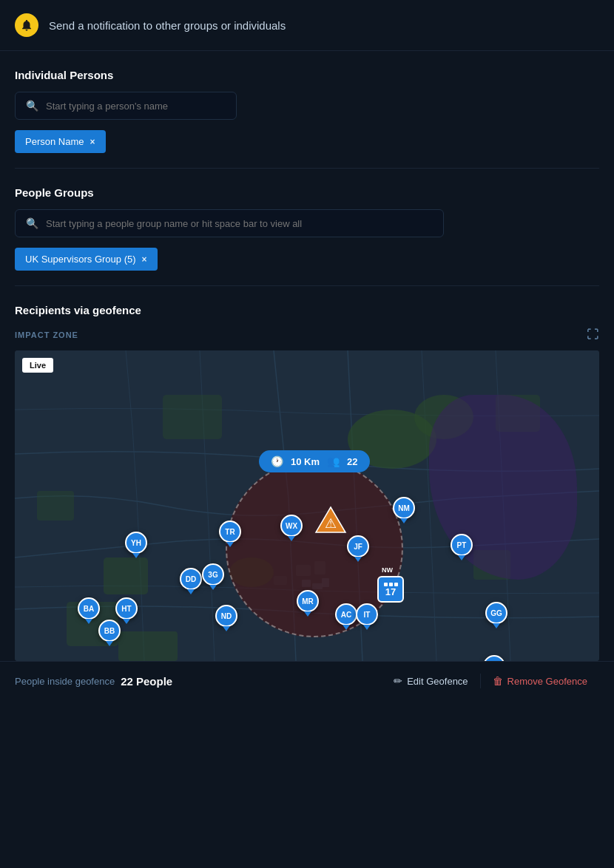 The image size is (614, 868). What do you see at coordinates (308, 603) in the screenshot?
I see `pin-MR: MR` at bounding box center [308, 603].